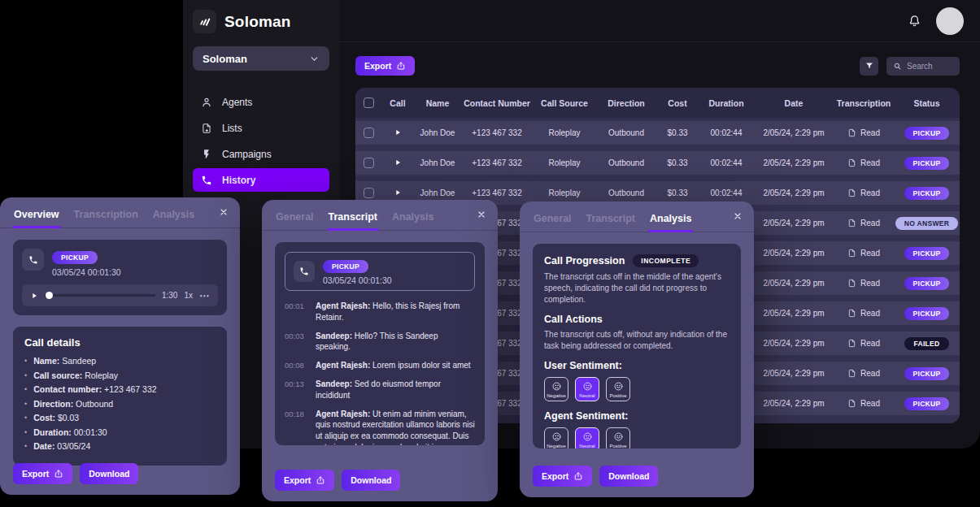  Describe the element at coordinates (205, 296) in the screenshot. I see `more-options-icon: ⋯` at that location.